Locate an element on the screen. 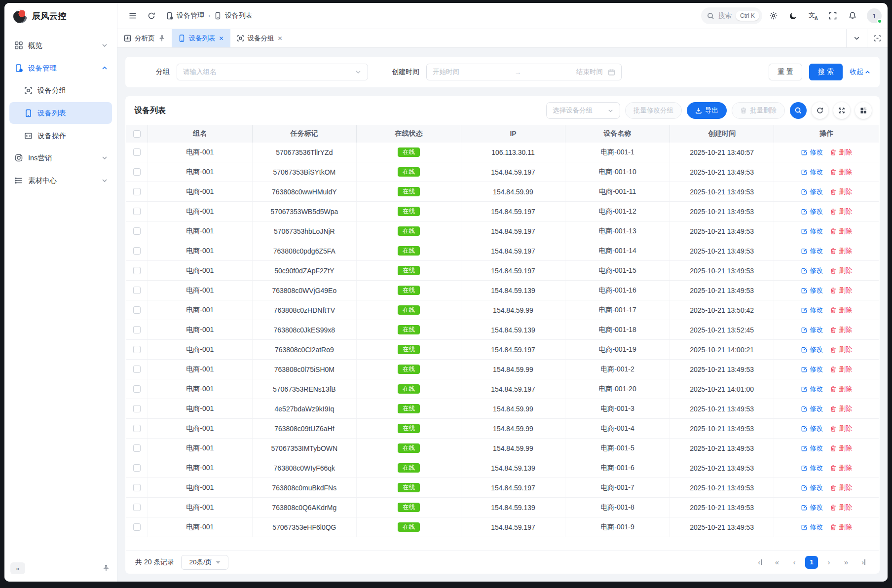 Image resolution: width=892 pixels, height=588 pixels. tab-device-group: 设备分组 ✕ is located at coordinates (260, 38).